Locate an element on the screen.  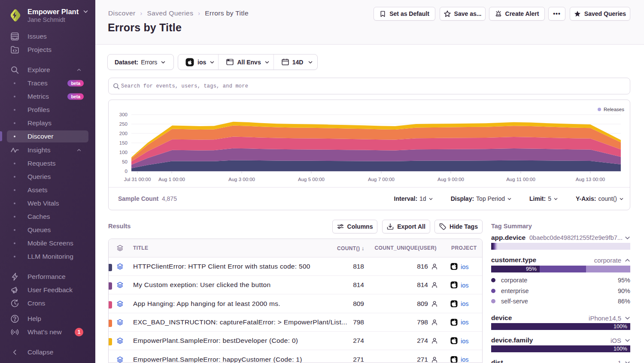
svg-text: 150 is located at coordinates (124, 143).